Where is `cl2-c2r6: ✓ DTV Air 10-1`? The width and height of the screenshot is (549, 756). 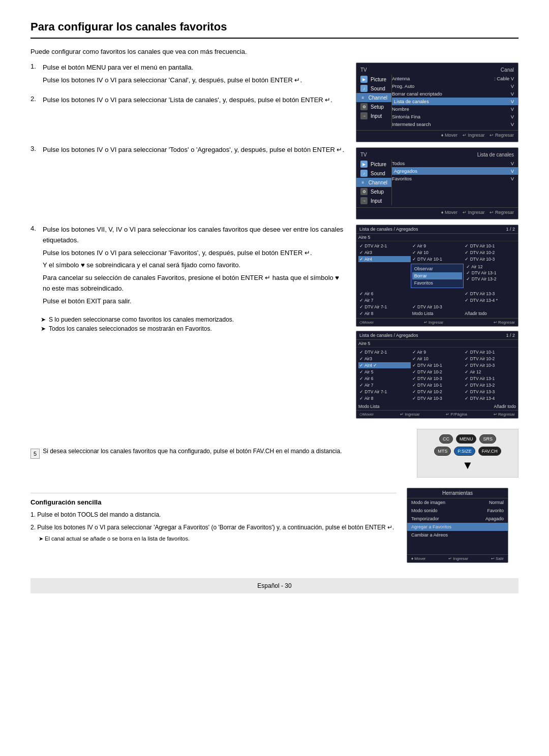 cl2-c2r6: ✓ DTV Air 10-1 is located at coordinates (437, 385).